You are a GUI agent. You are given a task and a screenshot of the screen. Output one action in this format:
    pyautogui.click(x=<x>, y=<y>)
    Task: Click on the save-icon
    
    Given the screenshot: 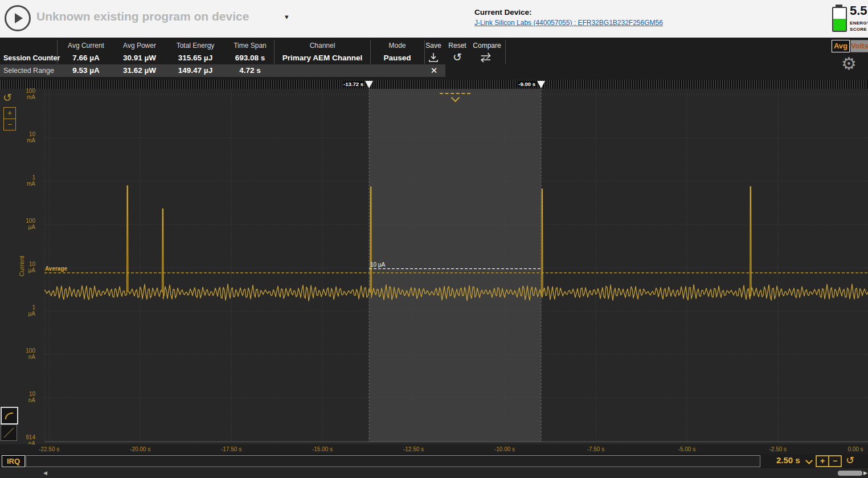 What is the action you would take?
    pyautogui.click(x=433, y=58)
    